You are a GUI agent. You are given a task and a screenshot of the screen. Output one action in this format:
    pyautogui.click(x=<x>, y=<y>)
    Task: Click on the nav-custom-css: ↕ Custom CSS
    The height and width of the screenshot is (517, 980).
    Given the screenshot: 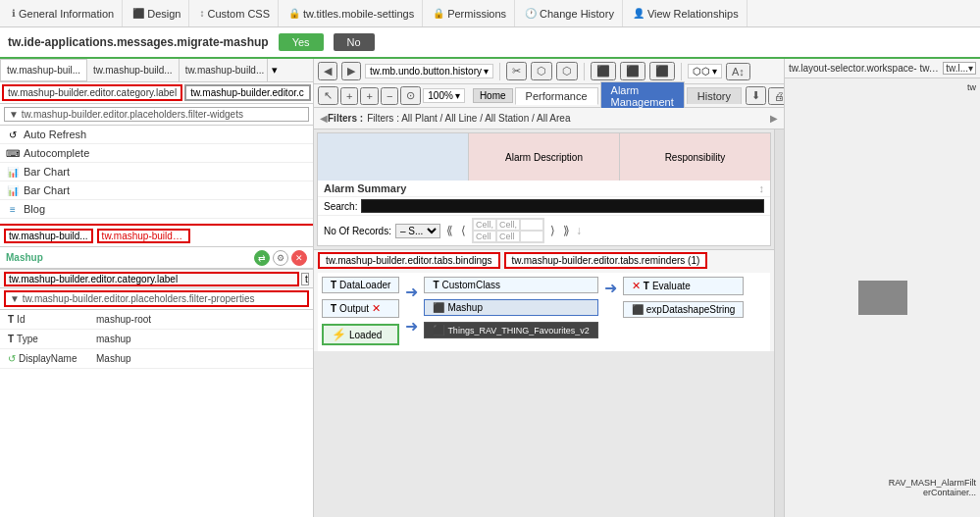 What is the action you would take?
    pyautogui.click(x=235, y=14)
    